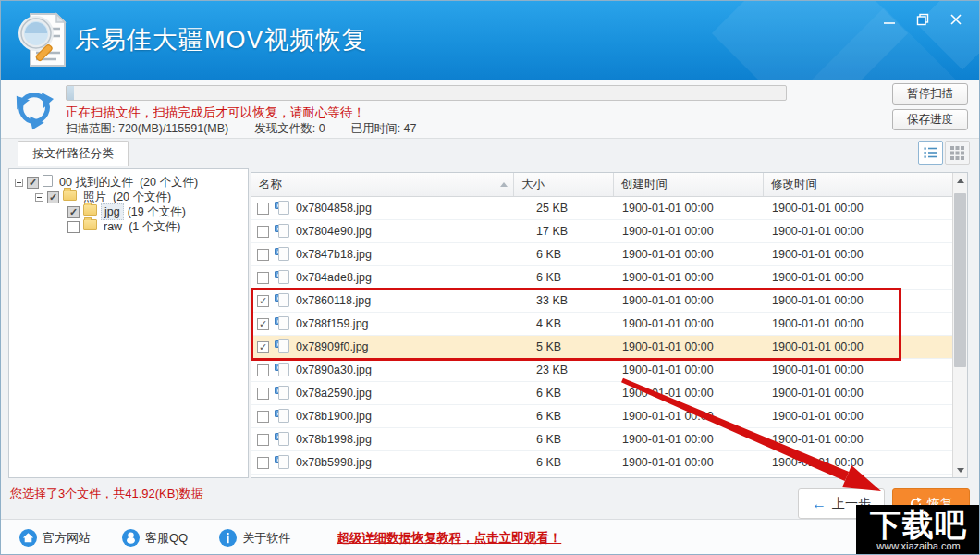 Image resolution: width=980 pixels, height=555 pixels. I want to click on watermark-url: www.xiazaiba.com, so click(918, 546).